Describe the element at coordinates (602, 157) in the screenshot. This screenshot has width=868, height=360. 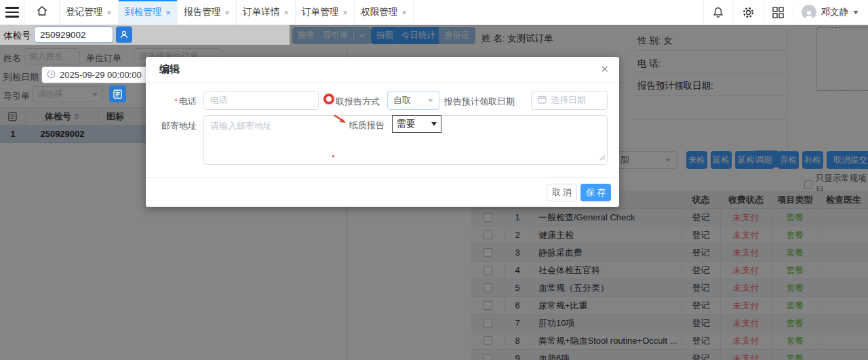
I see `resize-grip-icon` at that location.